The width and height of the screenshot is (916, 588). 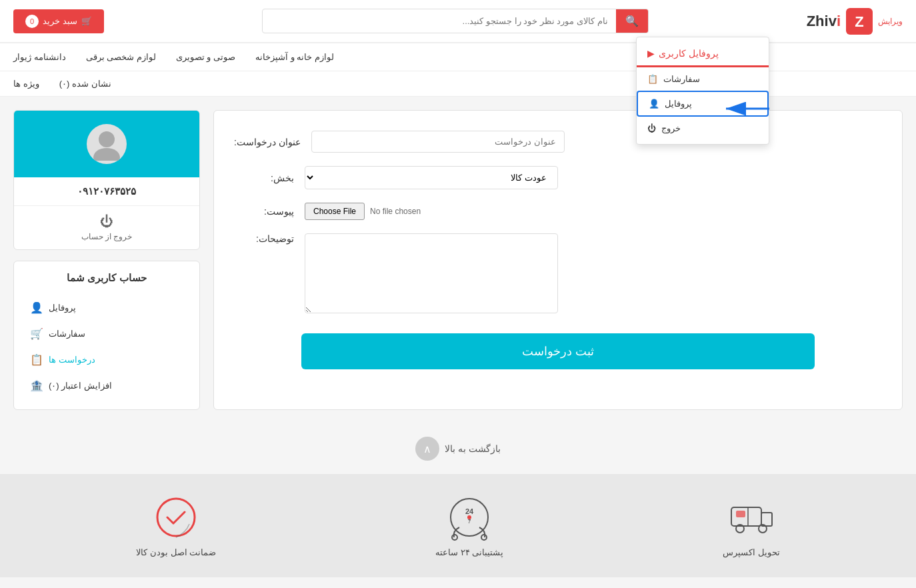 What do you see at coordinates (751, 525) in the screenshot?
I see `feature-delivery: تحویل اکسپرس` at bounding box center [751, 525].